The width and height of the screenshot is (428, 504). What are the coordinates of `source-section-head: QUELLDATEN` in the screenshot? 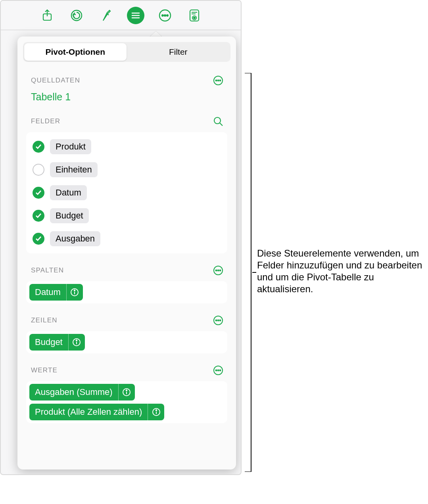 It's located at (127, 80).